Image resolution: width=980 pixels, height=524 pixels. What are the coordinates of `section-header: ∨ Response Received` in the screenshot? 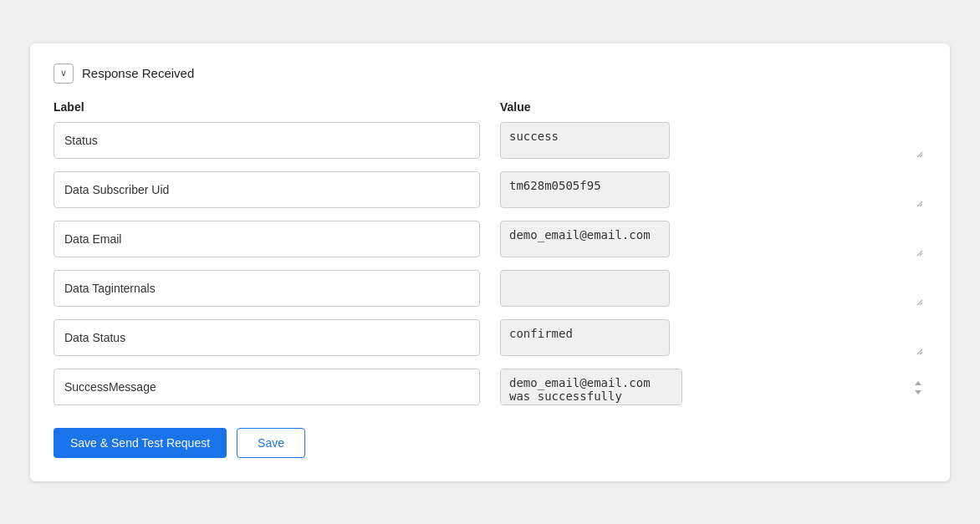 It's located at (490, 74).